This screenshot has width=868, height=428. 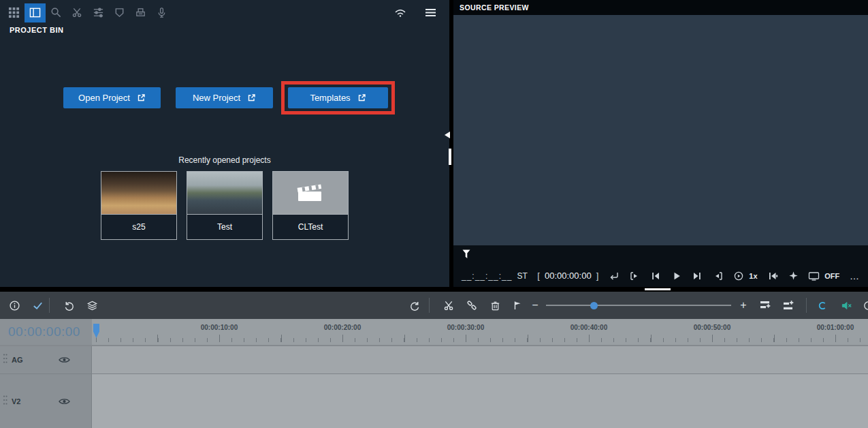 What do you see at coordinates (310, 226) in the screenshot?
I see `project-name: CLTest` at bounding box center [310, 226].